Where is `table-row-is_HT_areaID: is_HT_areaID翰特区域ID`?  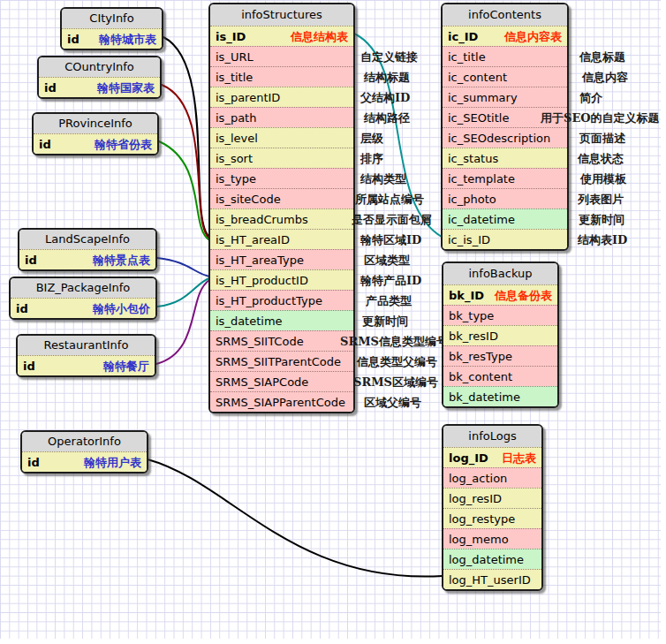
table-row-is_HT_areaID: is_HT_areaID翰特区域ID is located at coordinates (282, 239).